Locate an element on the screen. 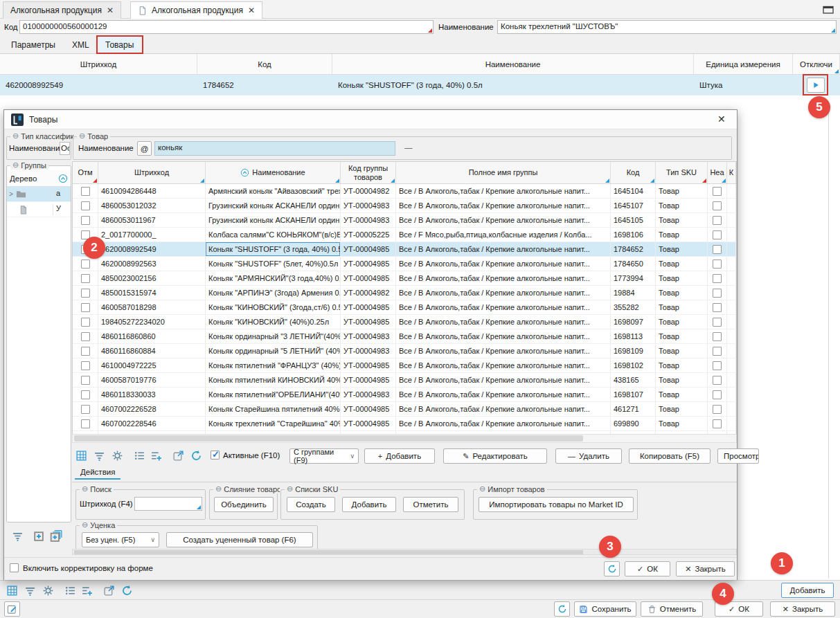 The width and height of the screenshot is (840, 618). merge-button: Объединить is located at coordinates (244, 505).